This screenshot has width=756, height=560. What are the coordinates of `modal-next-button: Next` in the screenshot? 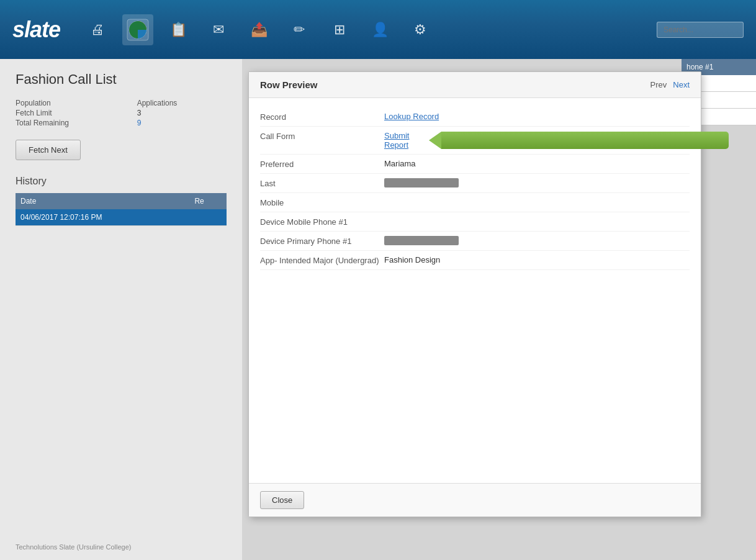 It's located at (682, 84).